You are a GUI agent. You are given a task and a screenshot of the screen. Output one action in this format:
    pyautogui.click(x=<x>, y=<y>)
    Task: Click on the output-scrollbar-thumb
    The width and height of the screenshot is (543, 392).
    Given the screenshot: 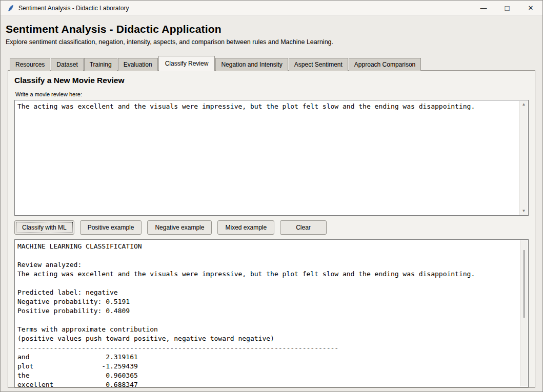 What is the action you would take?
    pyautogui.click(x=524, y=284)
    